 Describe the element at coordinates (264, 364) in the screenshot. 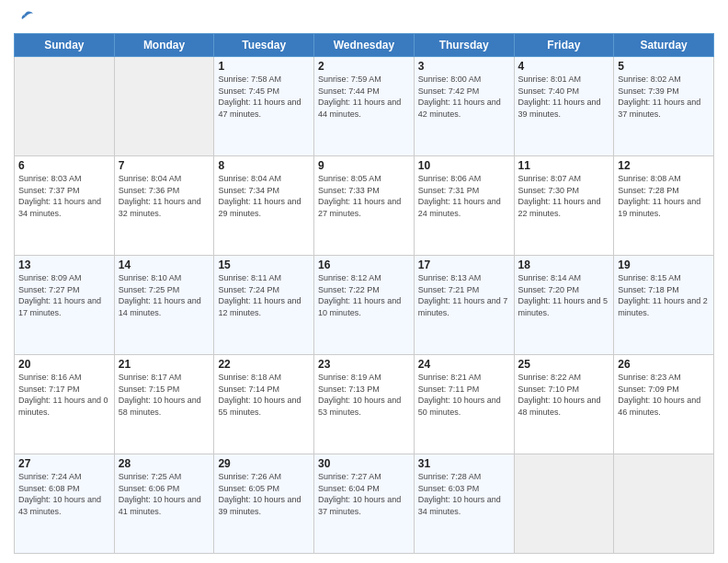

I see `day-number: 22` at that location.